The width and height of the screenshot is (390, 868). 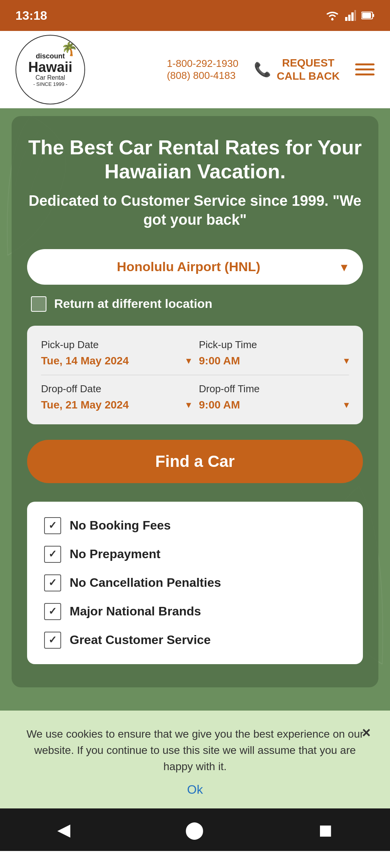 I want to click on datetime-divider, so click(x=195, y=375).